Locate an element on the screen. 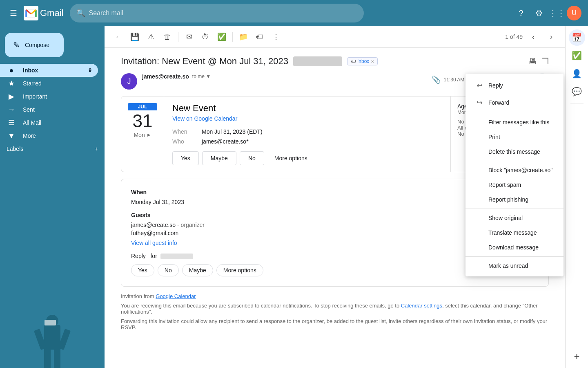 This screenshot has width=588, height=368. delete-button: 🗑 is located at coordinates (167, 37).